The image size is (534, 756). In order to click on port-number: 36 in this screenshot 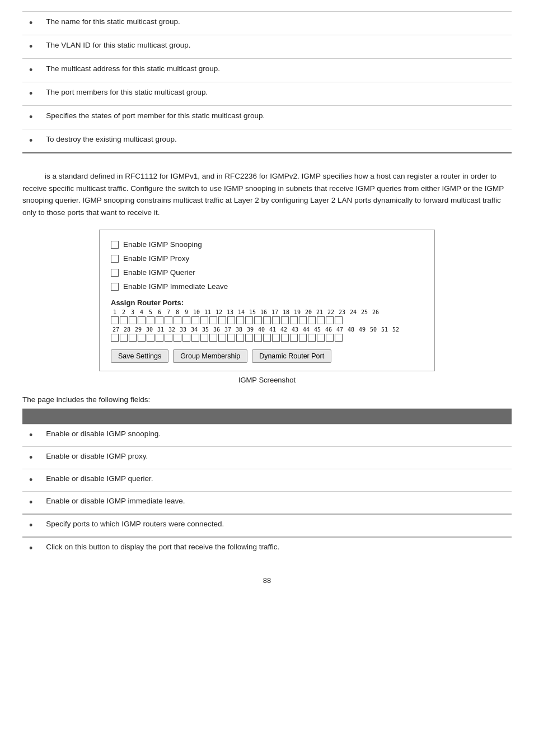, I will do `click(217, 329)`.